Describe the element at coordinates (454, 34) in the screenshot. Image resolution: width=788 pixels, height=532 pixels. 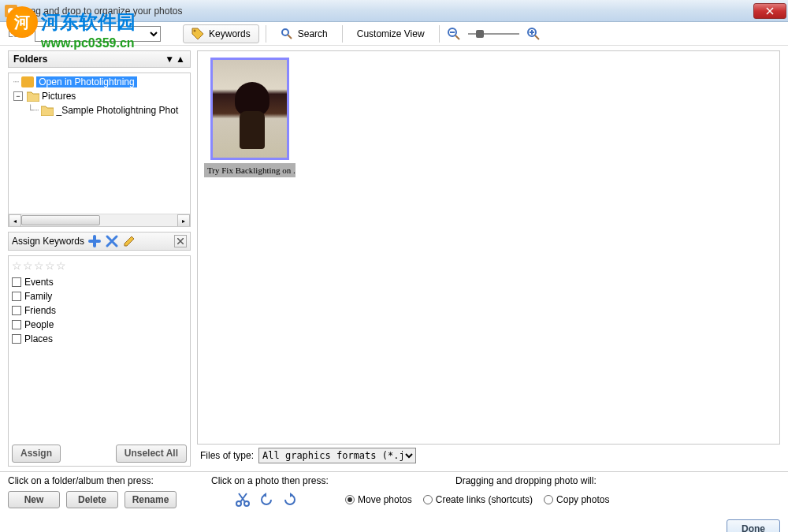
I see `zoom-out-icon` at that location.